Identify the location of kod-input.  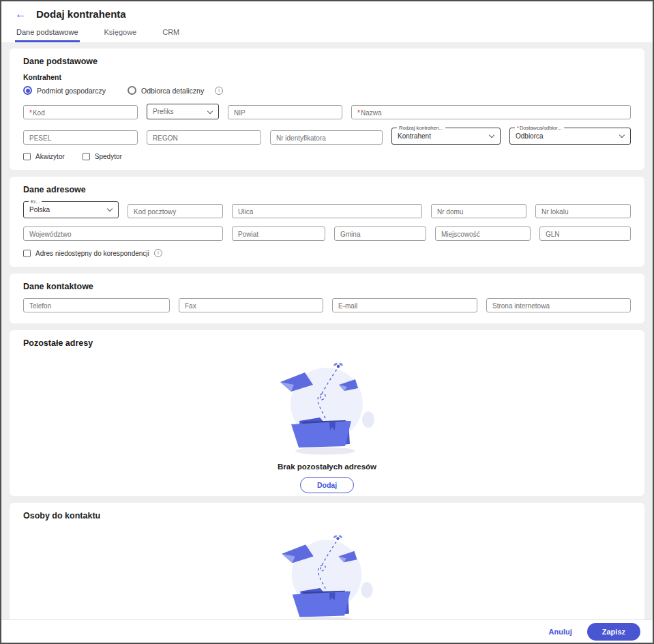
(80, 113).